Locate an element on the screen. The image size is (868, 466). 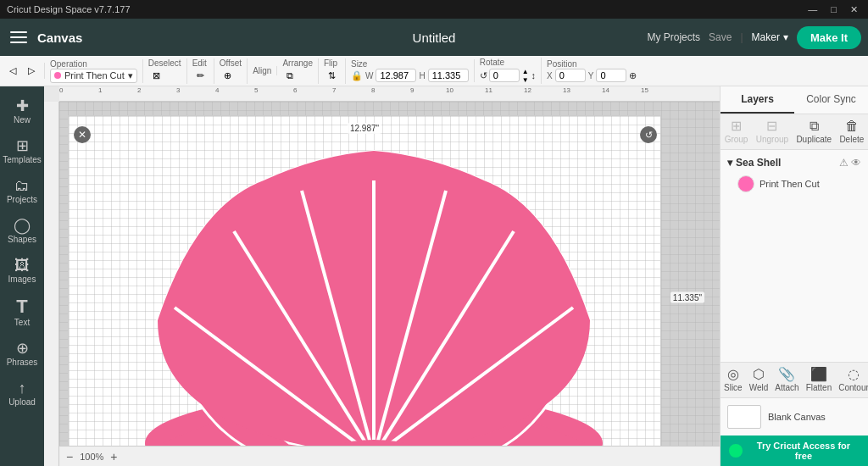
promo-text: Try Cricut Access for free is located at coordinates (804, 451).